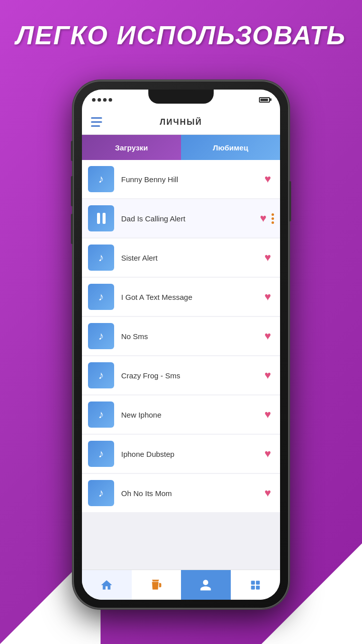  What do you see at coordinates (107, 585) in the screenshot?
I see `nav-item-home` at bounding box center [107, 585].